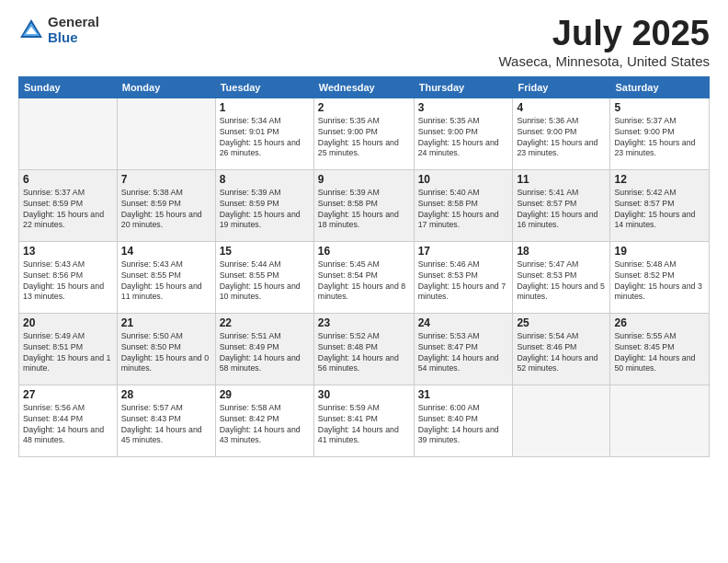 The width and height of the screenshot is (728, 563). What do you see at coordinates (604, 42) in the screenshot?
I see `title-block: July 2025 Waseca, Minnesota, United Stat…` at bounding box center [604, 42].